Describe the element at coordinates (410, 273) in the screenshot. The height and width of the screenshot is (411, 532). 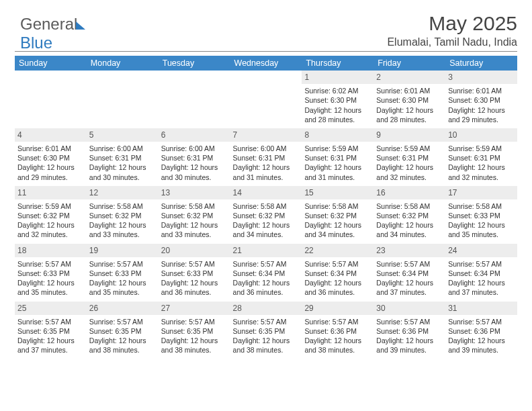
I see `calendar-cell: 23Sunrise: 5:57 AMSunset: 6:34 PMDayligh…` at that location.